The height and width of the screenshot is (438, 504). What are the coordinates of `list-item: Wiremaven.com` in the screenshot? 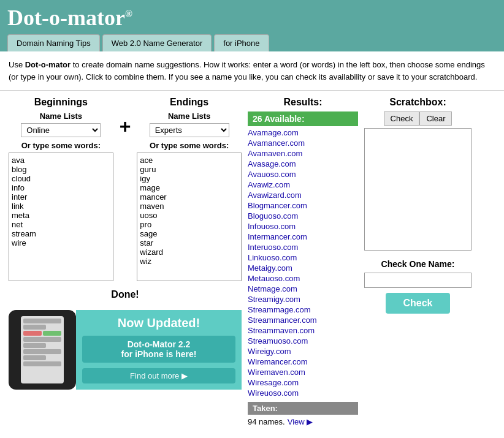 It's located at (303, 372).